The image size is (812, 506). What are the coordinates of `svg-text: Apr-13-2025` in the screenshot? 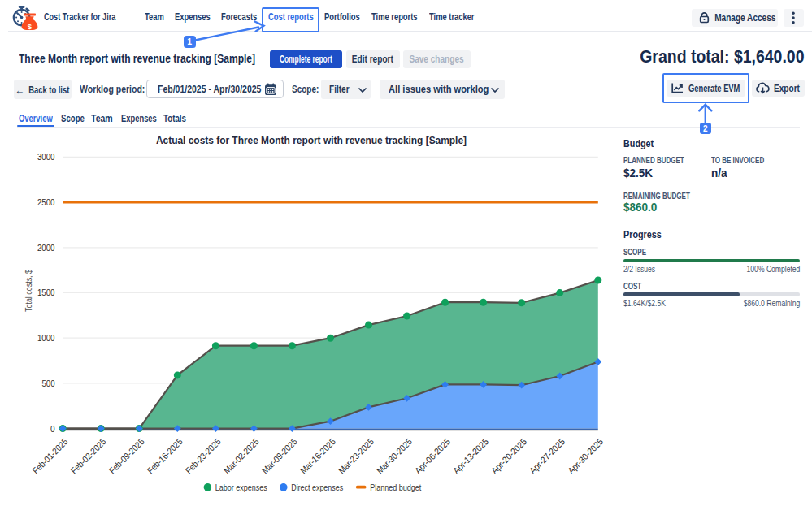 It's located at (471, 456).